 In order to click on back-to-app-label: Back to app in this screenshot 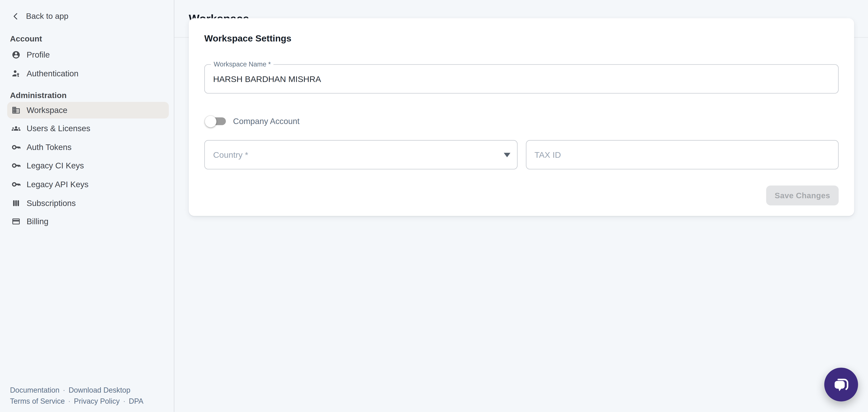, I will do `click(47, 16)`.